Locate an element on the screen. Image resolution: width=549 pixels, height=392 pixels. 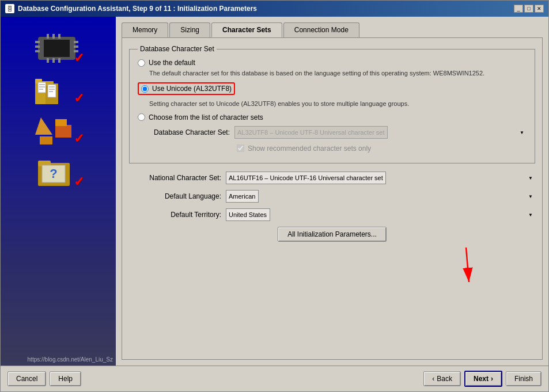
use-unicode-label: Use Unicode (AL32UTF8) is located at coordinates (192, 89).